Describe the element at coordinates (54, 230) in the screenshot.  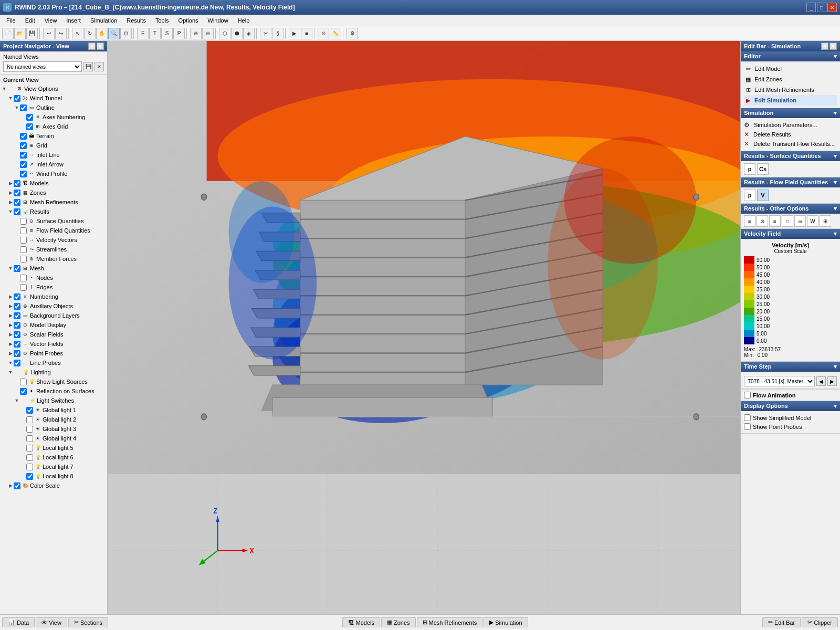
I see `tree-item-flow-field-quantities: ≋Flow Field Quantities` at that location.